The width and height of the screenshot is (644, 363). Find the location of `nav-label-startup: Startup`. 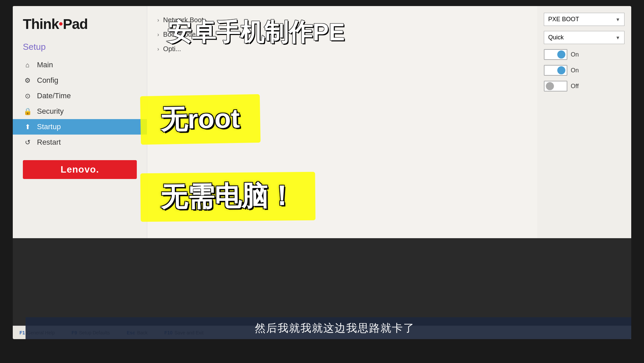

nav-label-startup: Startup is located at coordinates (49, 127).